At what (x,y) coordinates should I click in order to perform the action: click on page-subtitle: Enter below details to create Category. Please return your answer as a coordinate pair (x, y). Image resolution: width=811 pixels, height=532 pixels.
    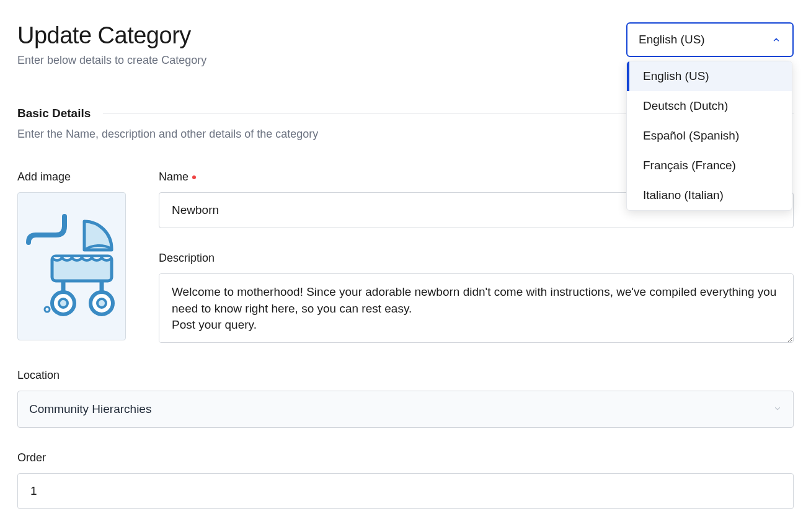
    Looking at the image, I should click on (112, 61).